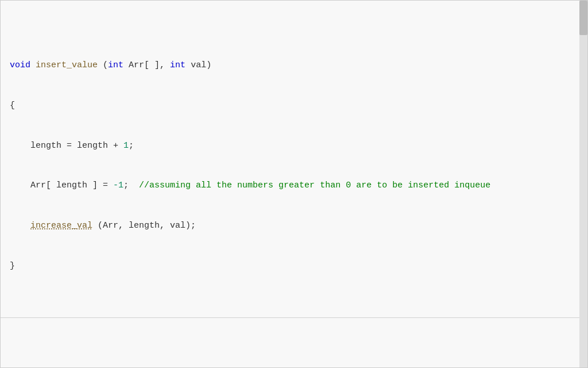 The image size is (588, 368). I want to click on code-line-1: void insert_value (int Arr[ ], int val), so click(294, 66).